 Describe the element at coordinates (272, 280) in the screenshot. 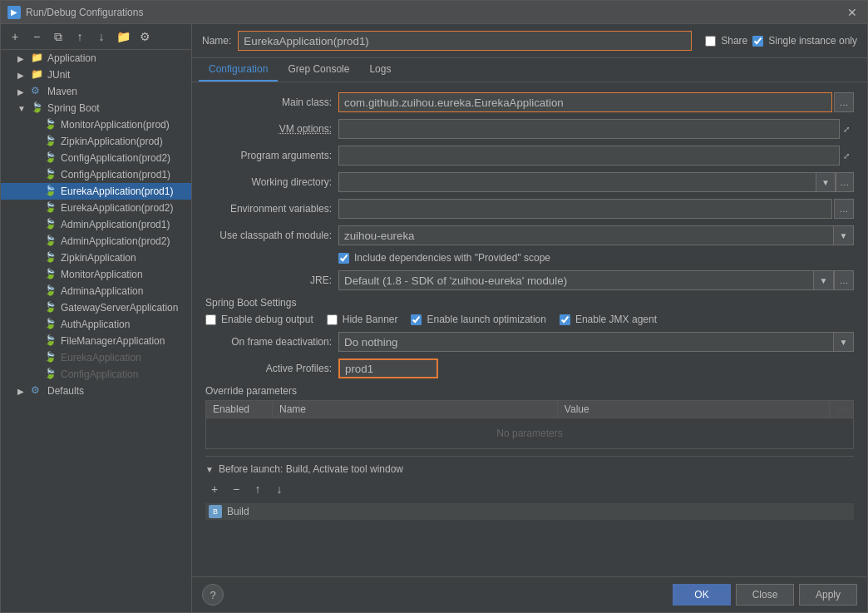

I see `jre-label: JRE:` at that location.